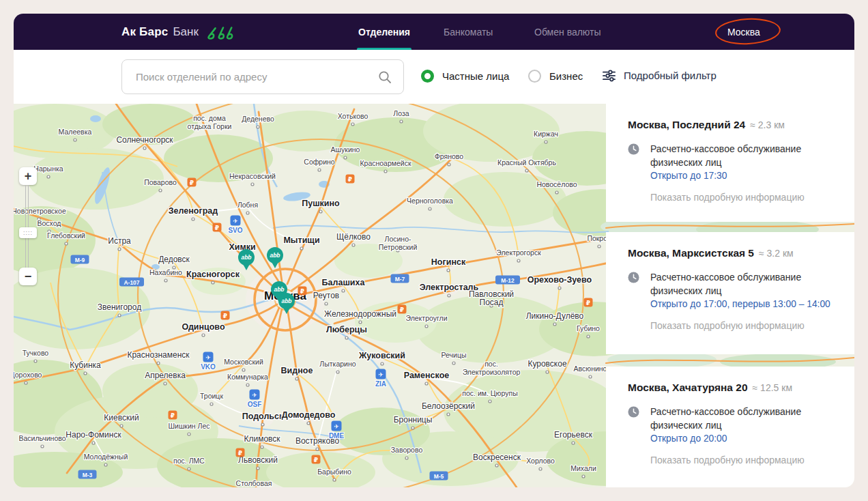  What do you see at coordinates (263, 76) in the screenshot?
I see `search-box` at bounding box center [263, 76].